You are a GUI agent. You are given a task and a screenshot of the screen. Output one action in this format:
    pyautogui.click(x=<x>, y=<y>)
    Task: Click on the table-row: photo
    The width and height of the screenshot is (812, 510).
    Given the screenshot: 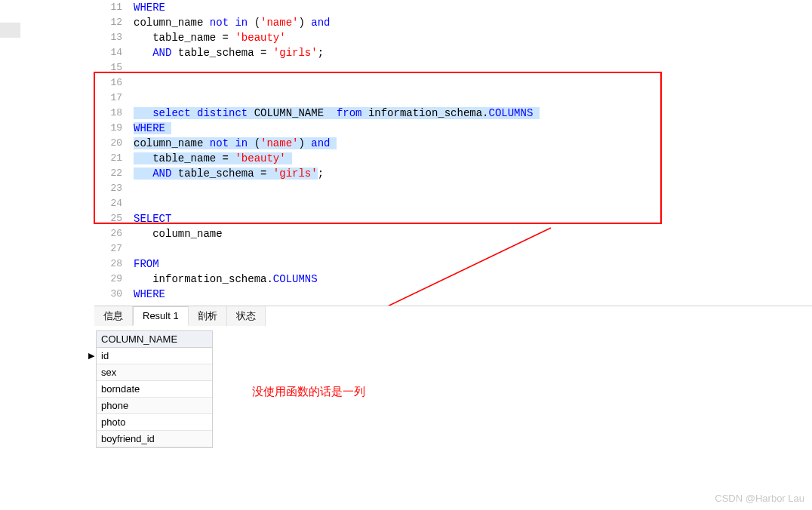 What is the action you would take?
    pyautogui.click(x=154, y=422)
    